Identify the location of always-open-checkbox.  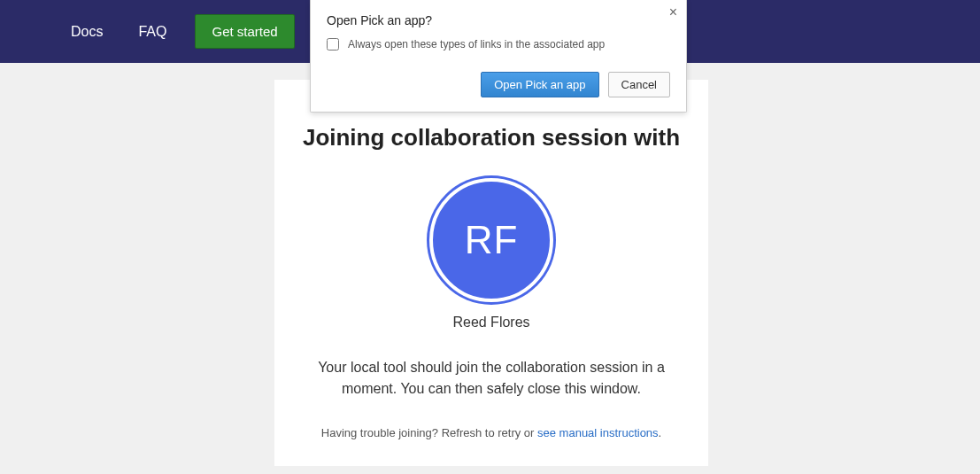
(333, 44).